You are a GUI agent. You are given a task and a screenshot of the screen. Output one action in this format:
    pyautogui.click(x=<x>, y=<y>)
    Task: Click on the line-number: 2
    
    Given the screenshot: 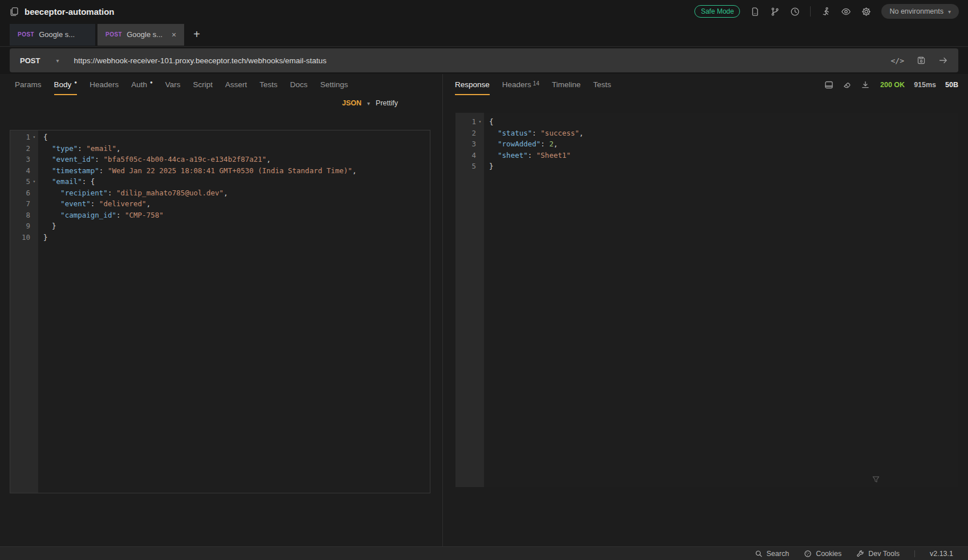 What is the action you would take?
    pyautogui.click(x=21, y=148)
    